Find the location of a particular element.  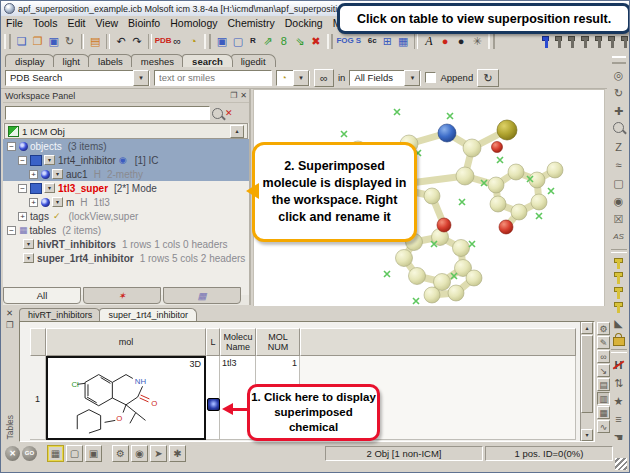

shadow-toggle-icon: S is located at coordinates (358, 41).